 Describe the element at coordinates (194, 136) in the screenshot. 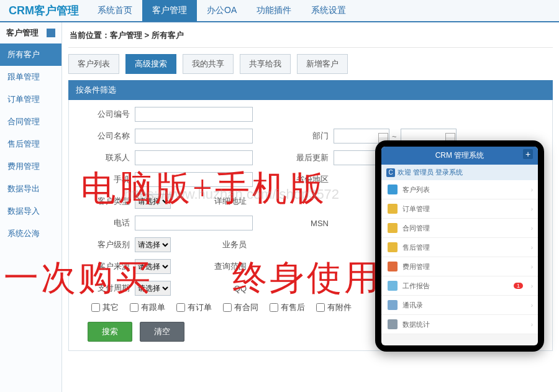

I see `input-company-name` at that location.